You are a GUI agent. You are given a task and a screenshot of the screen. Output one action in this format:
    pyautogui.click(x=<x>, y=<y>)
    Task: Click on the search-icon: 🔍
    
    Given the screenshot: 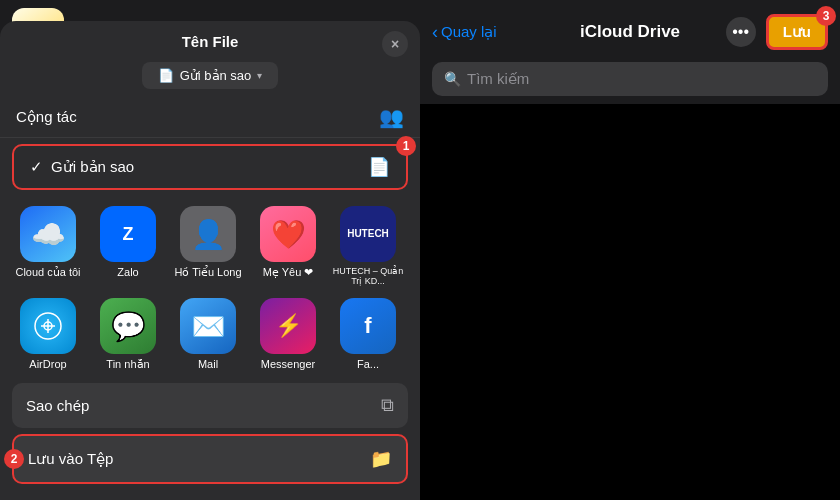 What is the action you would take?
    pyautogui.click(x=452, y=79)
    